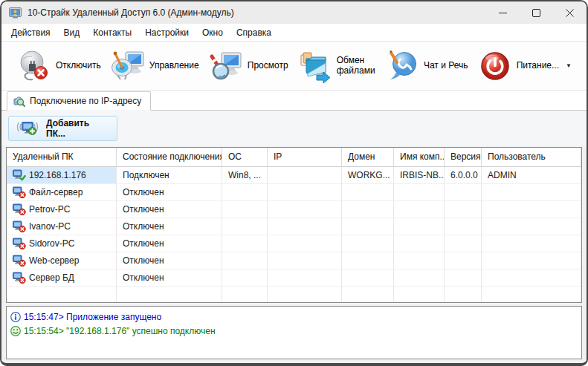 This screenshot has width=588, height=366. I want to click on file-exchange-icon, so click(315, 66).